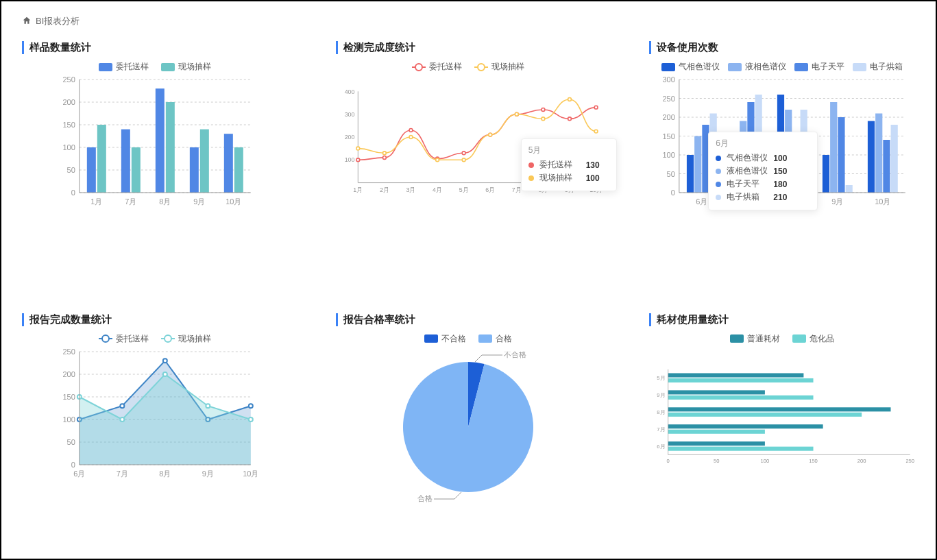 This screenshot has width=937, height=560. I want to click on legend-swatch, so click(106, 67).